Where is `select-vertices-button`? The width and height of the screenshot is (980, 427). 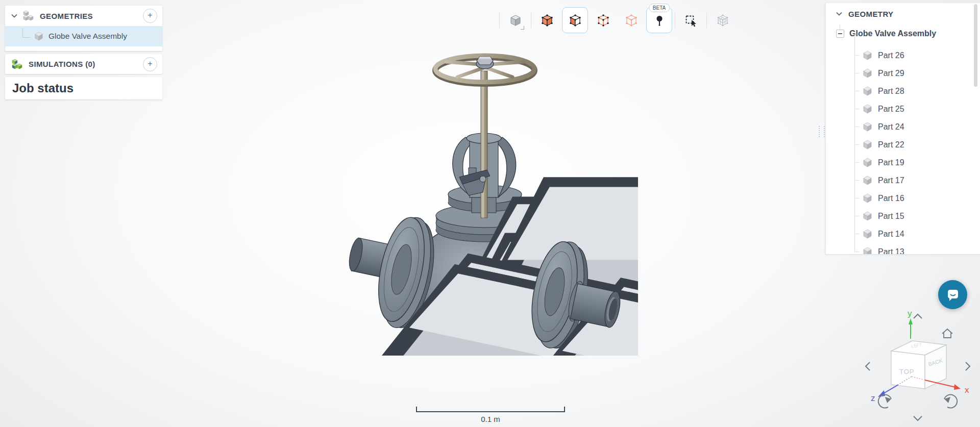
select-vertices-button is located at coordinates (631, 20).